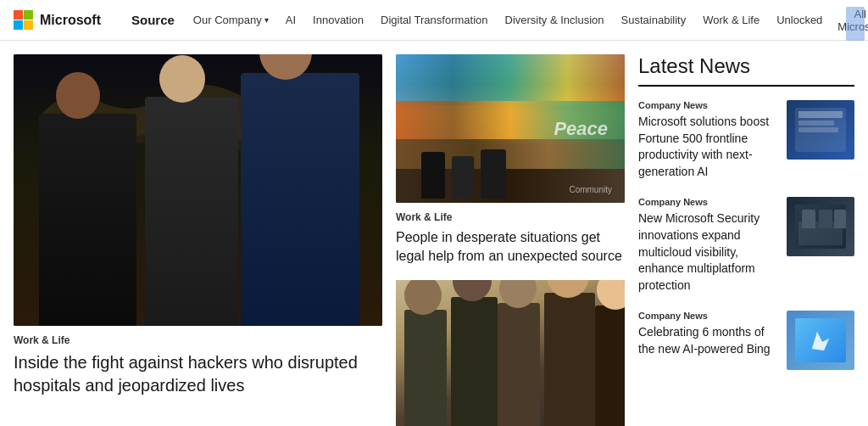 The height and width of the screenshot is (426, 868). What do you see at coordinates (58, 20) in the screenshot?
I see `logo-area: Microsoft` at bounding box center [58, 20].